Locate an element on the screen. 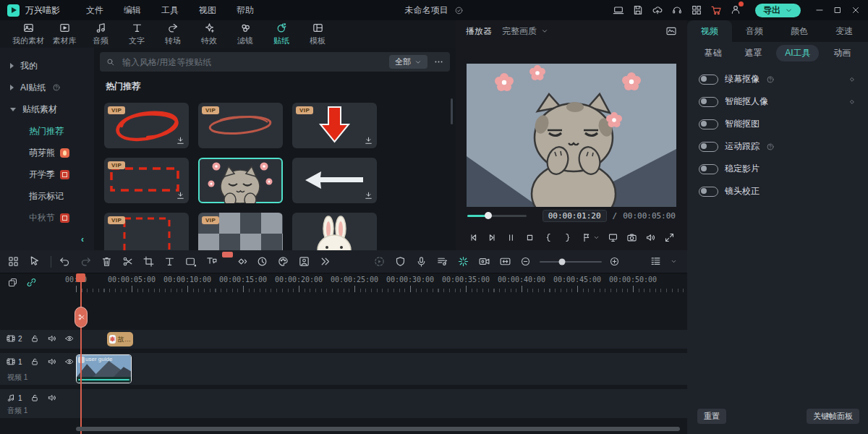 The height and width of the screenshot is (434, 868). tab-video: 视频 is located at coordinates (710, 31).